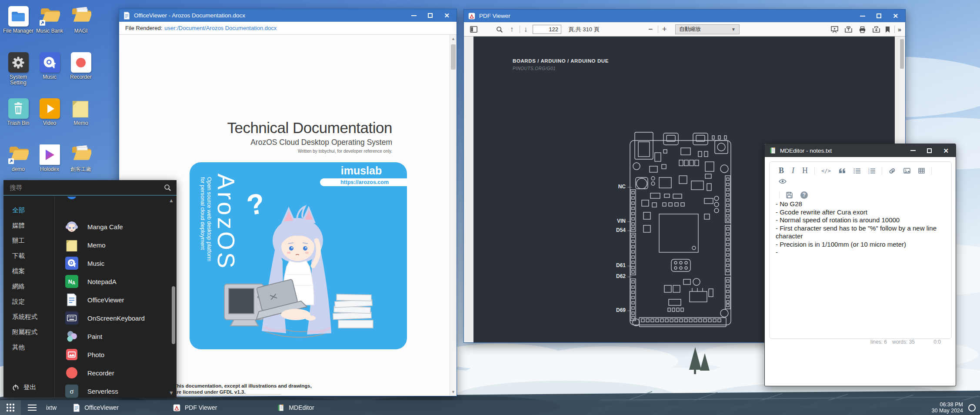 The height and width of the screenshot is (415, 980). What do you see at coordinates (857, 171) in the screenshot?
I see `bullet-list-button` at bounding box center [857, 171].